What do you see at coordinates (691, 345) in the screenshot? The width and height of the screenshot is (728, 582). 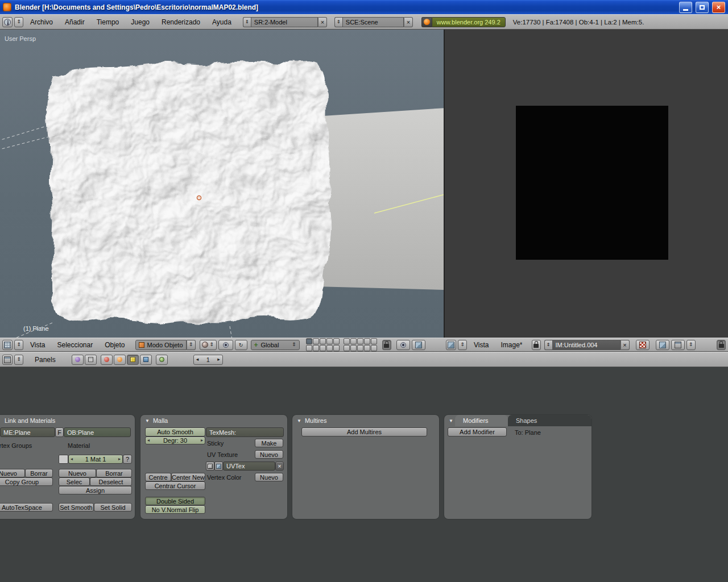 I see `more-options-button: ⇕` at bounding box center [691, 345].